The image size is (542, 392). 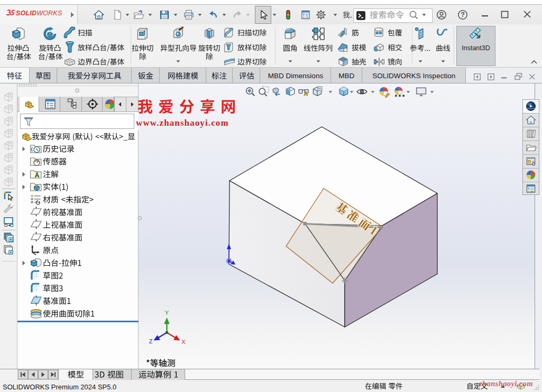 I want to click on svg-text: Z, so click(x=151, y=341).